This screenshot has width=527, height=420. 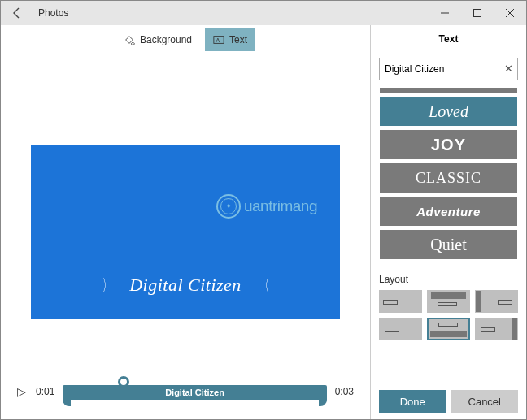 What do you see at coordinates (21, 392) in the screenshot?
I see `play-button: ▷` at bounding box center [21, 392].